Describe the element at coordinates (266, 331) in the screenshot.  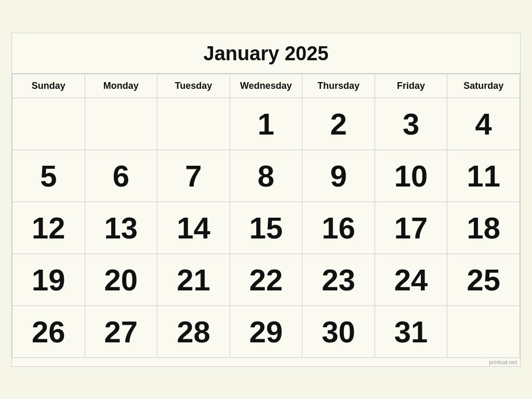
I see `week-row-5: 262728293031` at that location.